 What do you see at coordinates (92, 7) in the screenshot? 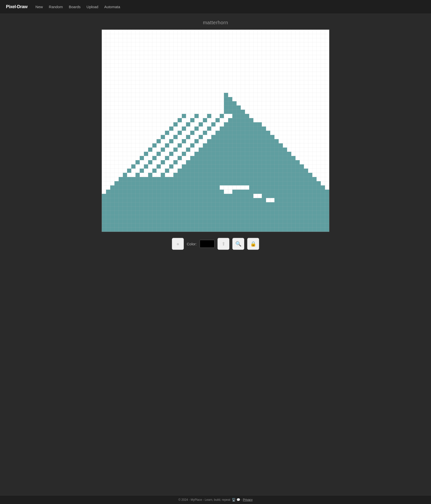
I see `nav-upload: Upload` at bounding box center [92, 7].